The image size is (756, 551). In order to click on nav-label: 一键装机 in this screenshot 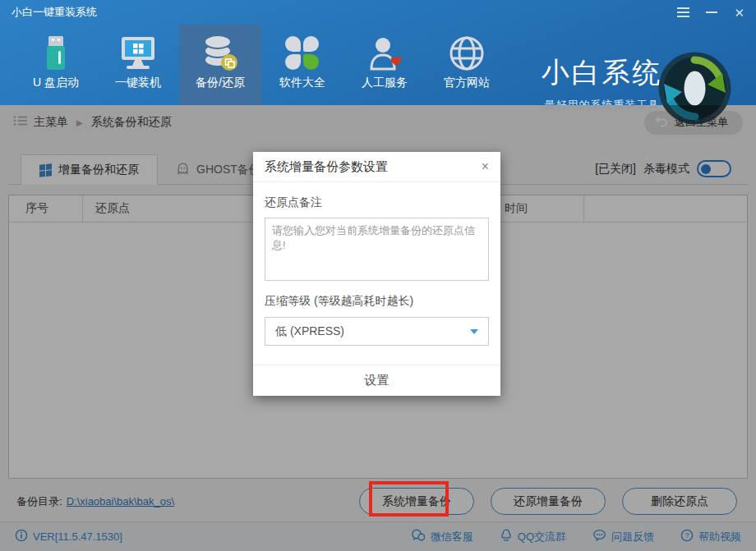, I will do `click(138, 83)`.